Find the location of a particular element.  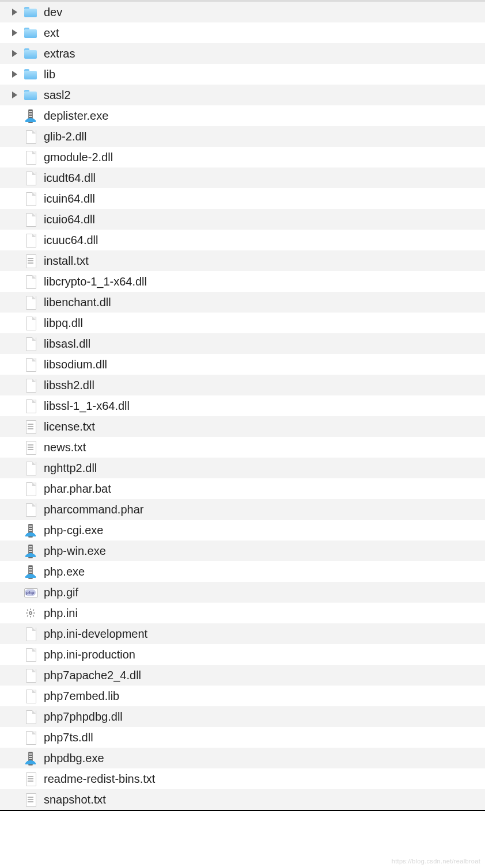

tree-row: license.txt is located at coordinates (242, 427).